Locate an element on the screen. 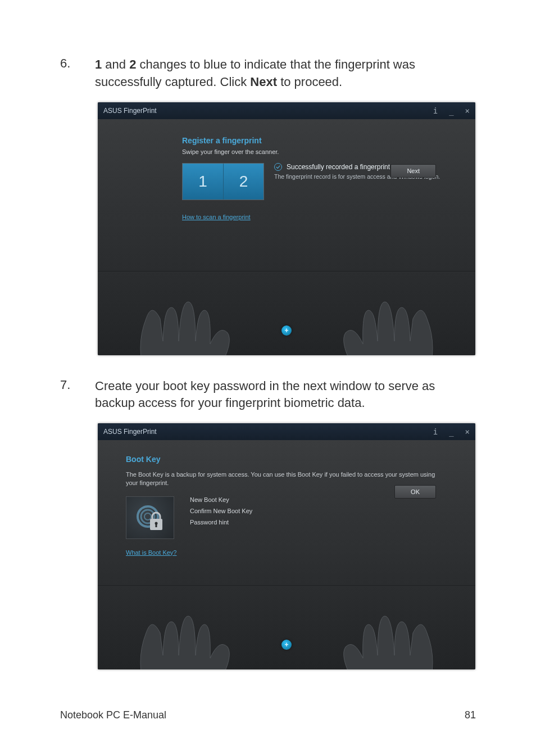 The height and width of the screenshot is (756, 536). panel-subtext: Swipe your finger over the scanner. is located at coordinates (317, 152).